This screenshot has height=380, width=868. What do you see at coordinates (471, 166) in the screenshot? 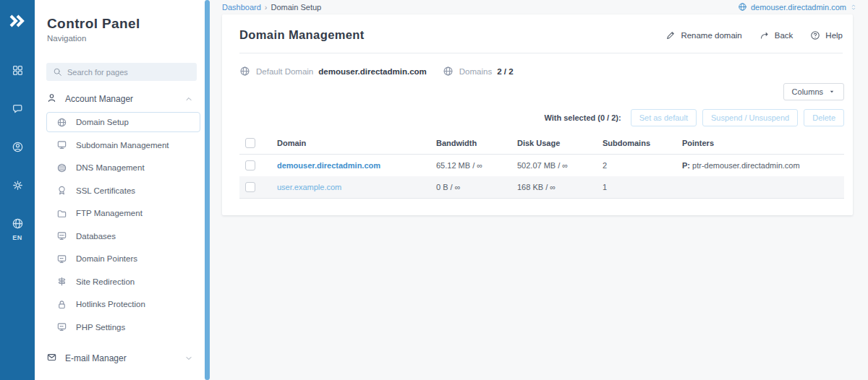
I see `bandwidth-value: 65.12 MB / ∞` at bounding box center [471, 166].